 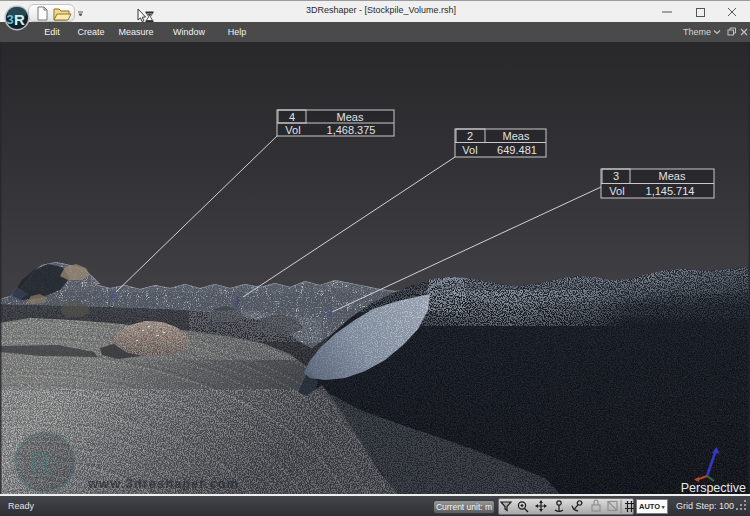 What do you see at coordinates (292, 117) in the screenshot?
I see `svg-text: 4` at bounding box center [292, 117].